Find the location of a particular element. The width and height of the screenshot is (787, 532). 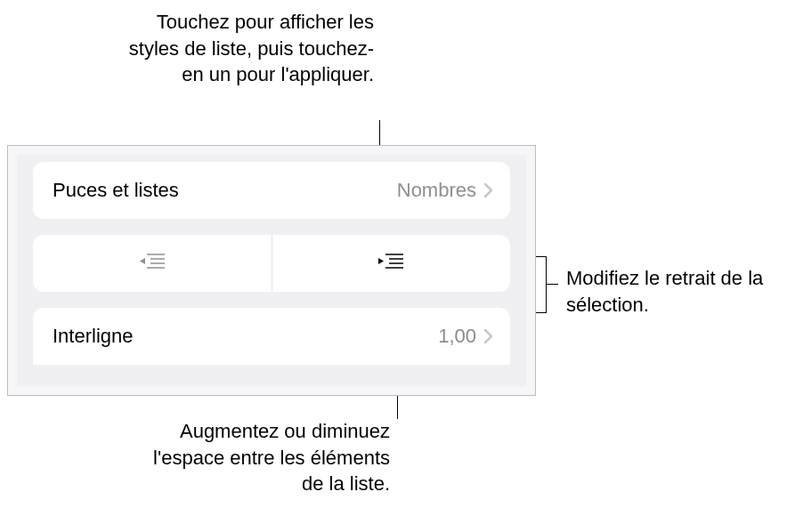

callout-bracket-right is located at coordinates (547, 285).